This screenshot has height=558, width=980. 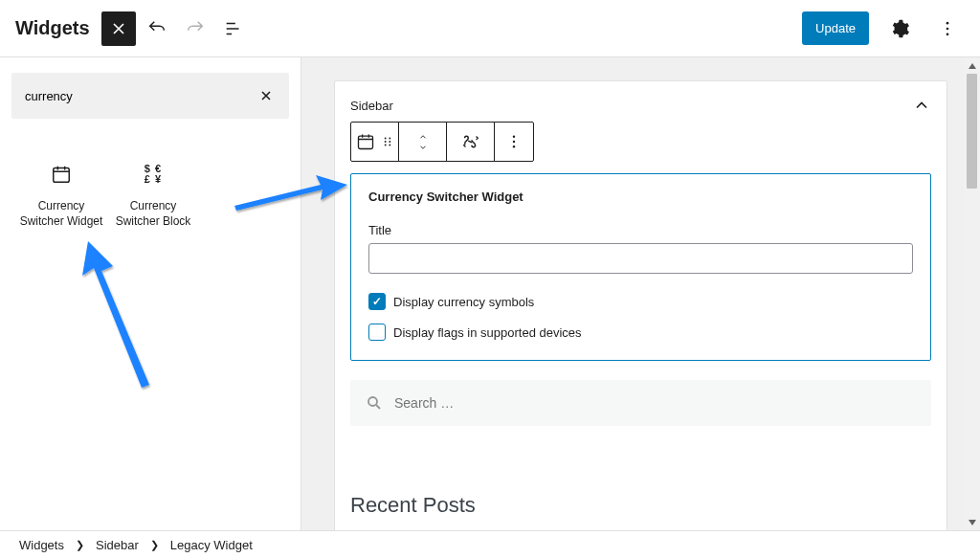 I want to click on block-options-icon, so click(x=514, y=142).